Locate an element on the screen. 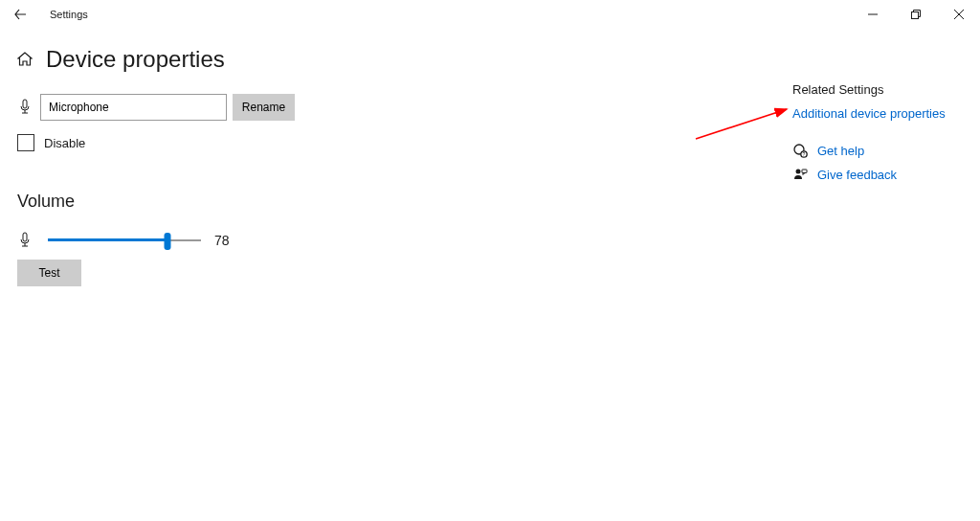 The width and height of the screenshot is (980, 521). volume-header: Volume is located at coordinates (390, 201).